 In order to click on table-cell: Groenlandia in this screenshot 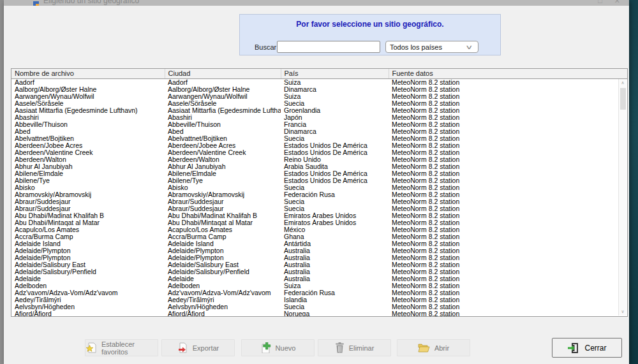, I will do `click(334, 111)`.